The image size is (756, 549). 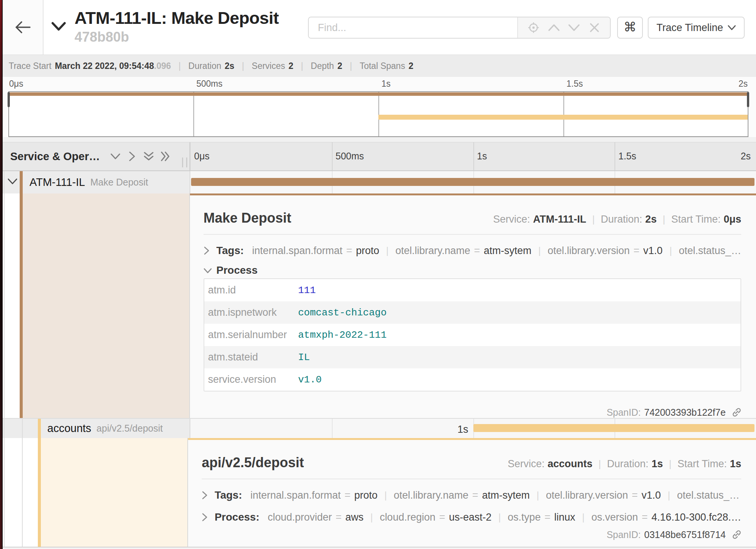 What do you see at coordinates (386, 84) in the screenshot?
I see `minimap-tick-1s: 1s` at bounding box center [386, 84].